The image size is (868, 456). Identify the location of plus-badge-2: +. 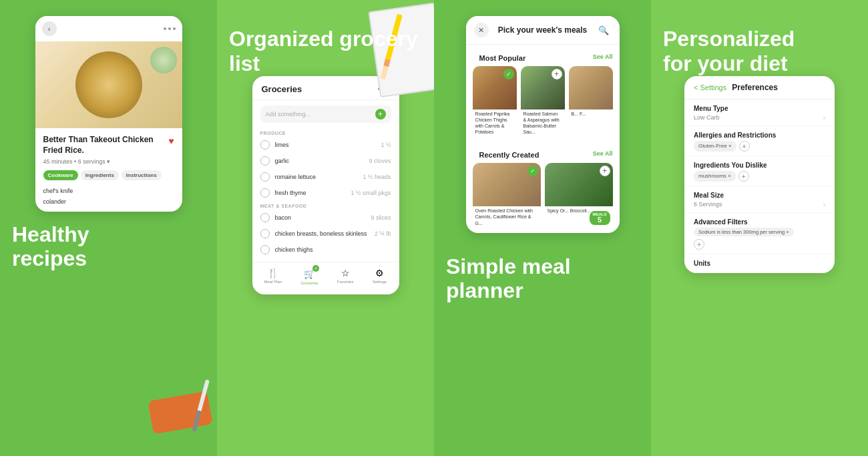
(557, 74).